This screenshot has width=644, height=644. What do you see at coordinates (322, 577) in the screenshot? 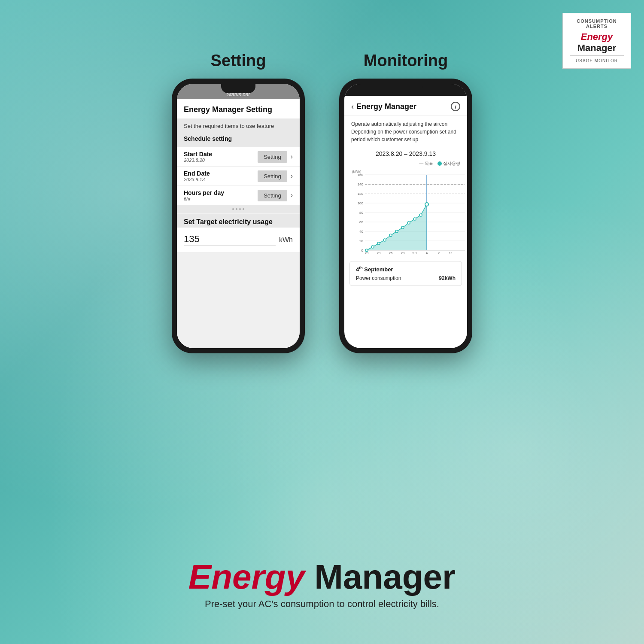
I see `brand-title: Energy Manager` at bounding box center [322, 577].